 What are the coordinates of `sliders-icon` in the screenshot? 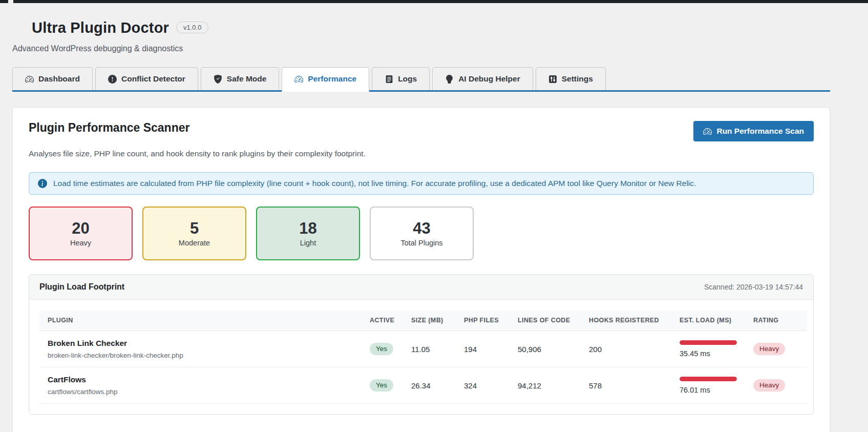 It's located at (553, 79).